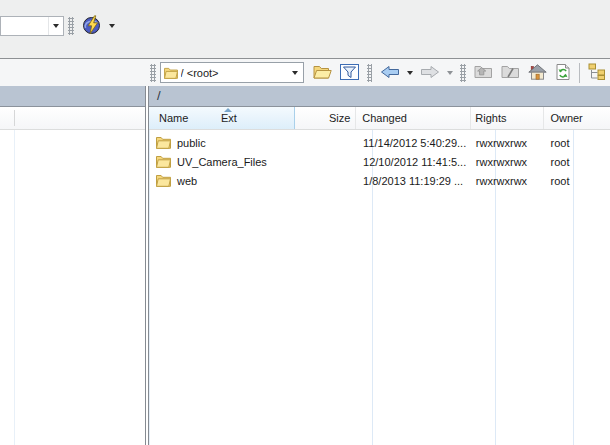 This screenshot has width=610, height=445. I want to click on refresh-icon, so click(563, 73).